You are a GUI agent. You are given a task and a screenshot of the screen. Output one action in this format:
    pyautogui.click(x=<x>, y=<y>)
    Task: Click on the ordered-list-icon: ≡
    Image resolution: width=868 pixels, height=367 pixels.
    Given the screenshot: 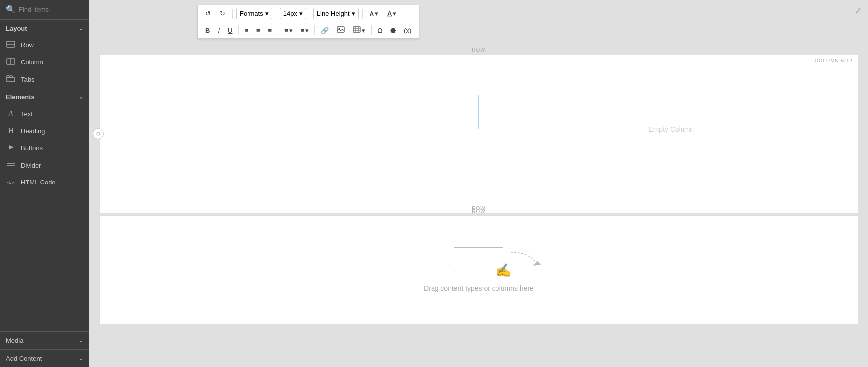 What is the action you would take?
    pyautogui.click(x=286, y=31)
    